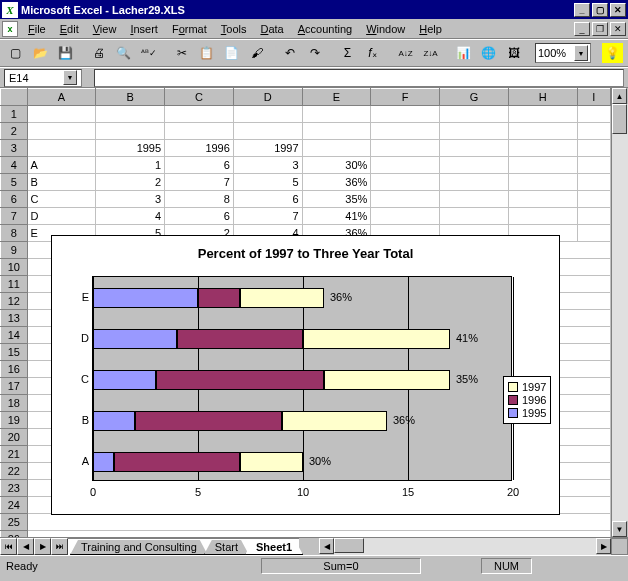 This screenshot has height=581, width=628. What do you see at coordinates (620, 312) in the screenshot?
I see `scroll-track` at bounding box center [620, 312].